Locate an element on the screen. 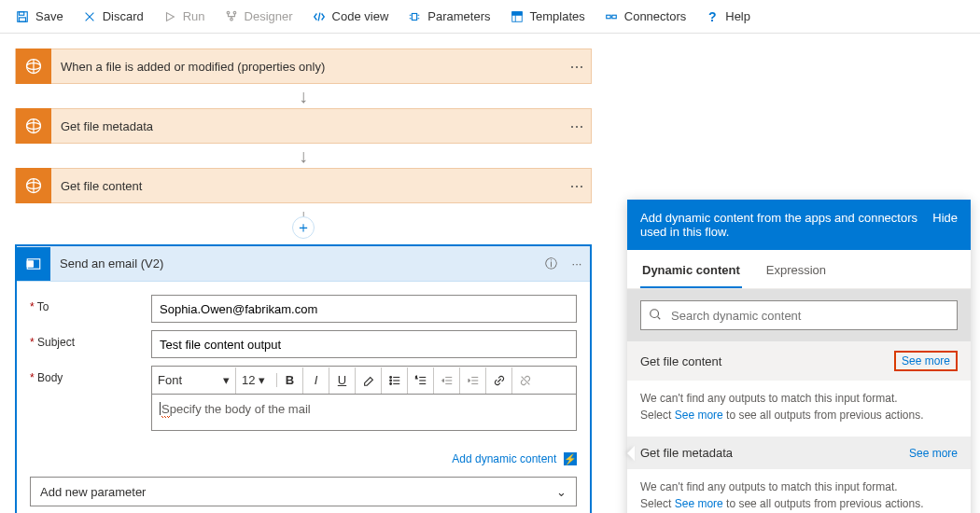 Image resolution: width=980 pixels, height=513 pixels. step-title: When a file is added or modified (proper… is located at coordinates (307, 67).